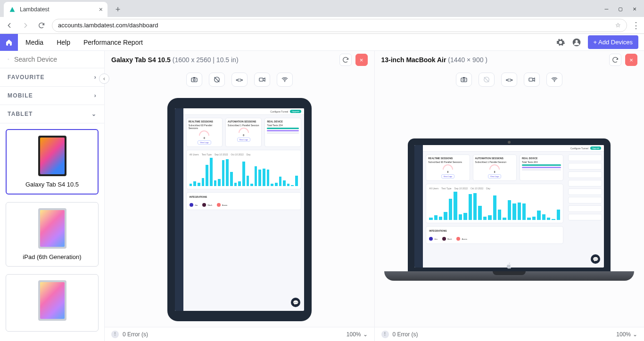 Image resolution: width=644 pixels, height=341 pixels. I want to click on app-topbar: Media Help Performance Report + Add Devi…, so click(322, 42).